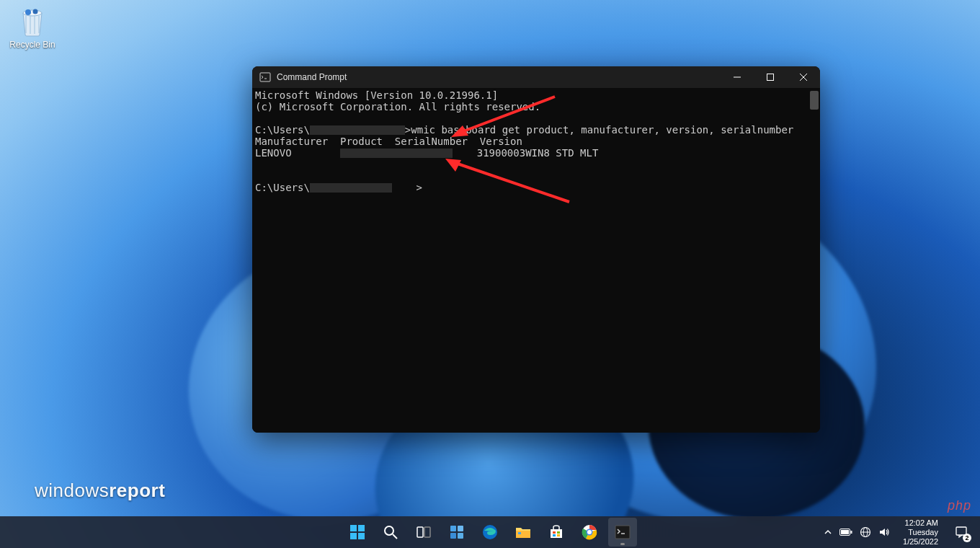 Image resolution: width=980 pixels, height=548 pixels. I want to click on recycle-bin-icon: Recycle Bin, so click(32, 27).